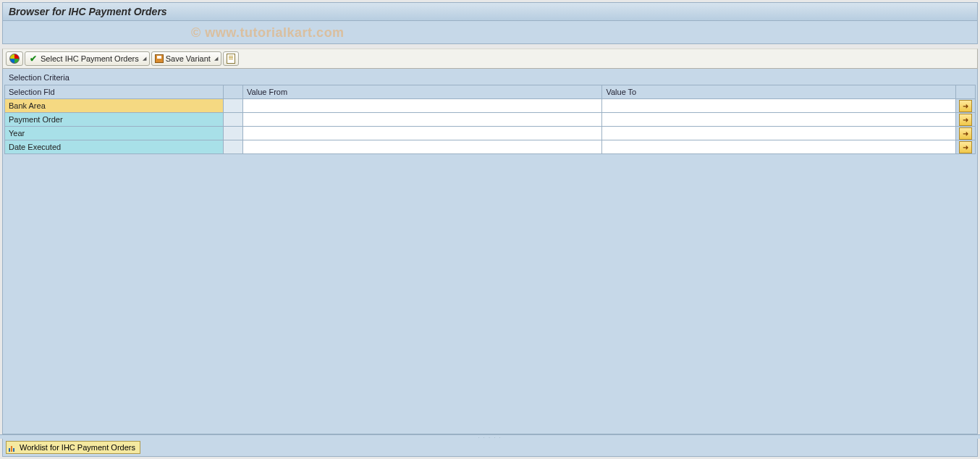 The height and width of the screenshot is (459, 980). Describe the element at coordinates (13, 447) in the screenshot. I see `worklist-icon` at that location.